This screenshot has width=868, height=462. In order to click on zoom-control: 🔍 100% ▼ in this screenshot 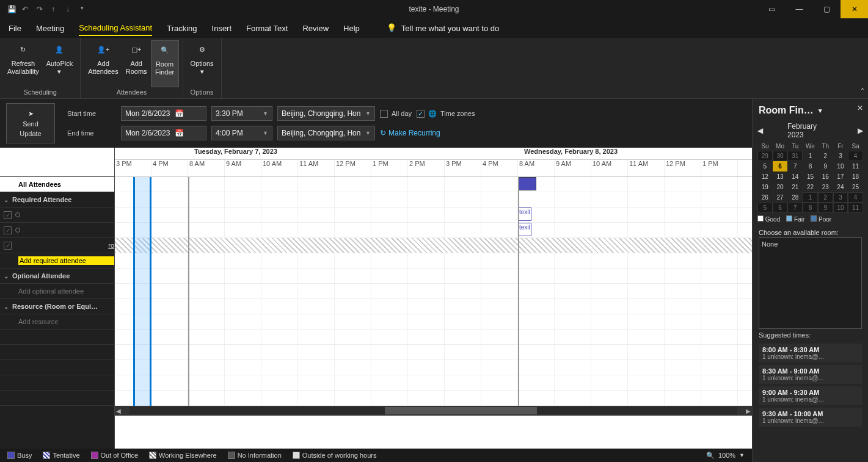, I will do `click(726, 455)`.